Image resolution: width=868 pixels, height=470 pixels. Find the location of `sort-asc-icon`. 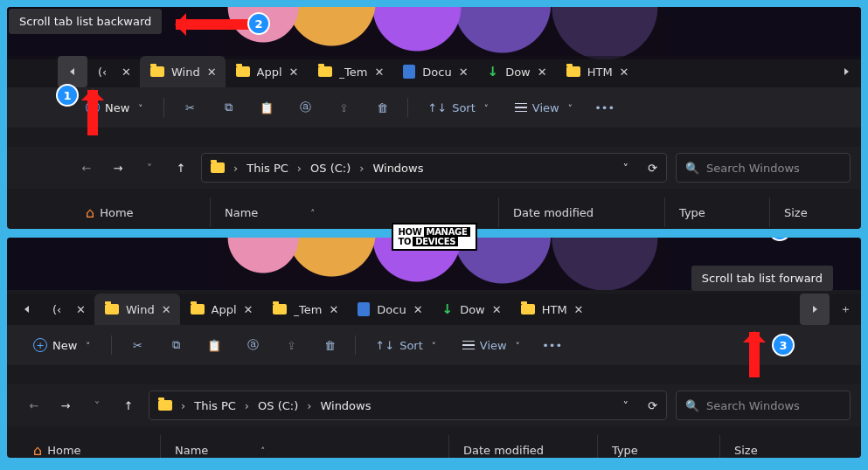

sort-asc-icon is located at coordinates (313, 213).